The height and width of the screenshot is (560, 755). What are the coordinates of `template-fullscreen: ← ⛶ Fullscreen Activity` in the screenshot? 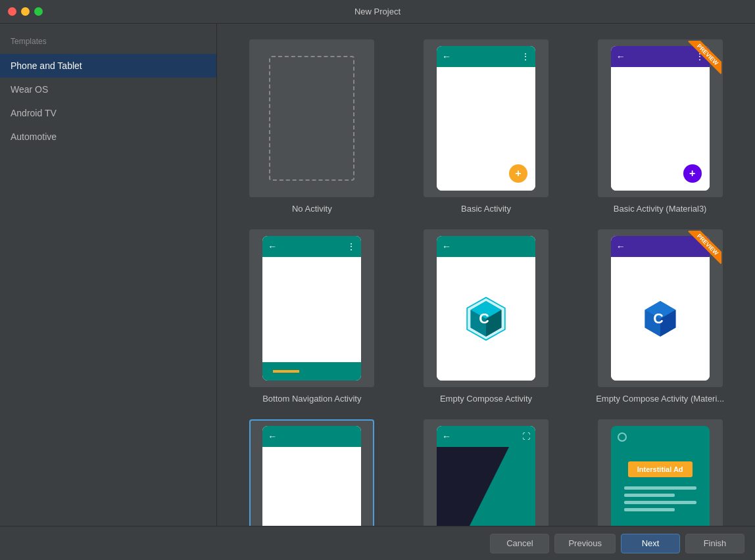 It's located at (487, 473).